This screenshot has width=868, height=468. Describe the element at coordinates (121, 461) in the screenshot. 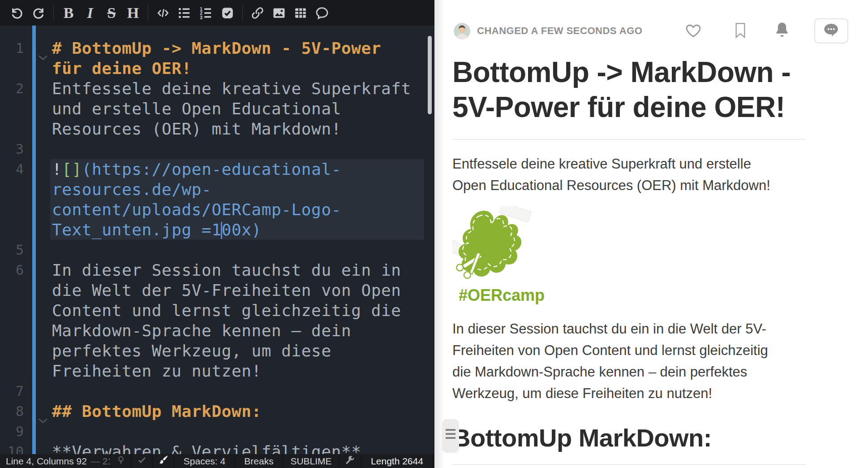

I see `lightbulb-icon` at that location.